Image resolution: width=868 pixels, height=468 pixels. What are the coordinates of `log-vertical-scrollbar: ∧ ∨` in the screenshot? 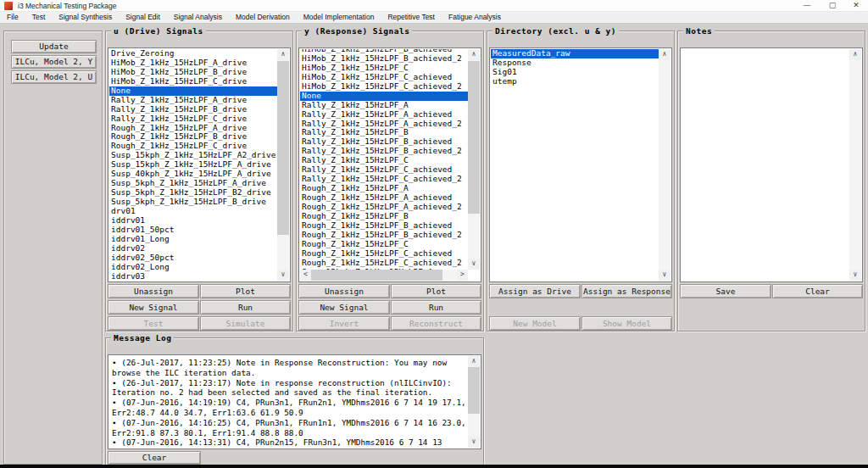 It's located at (474, 402).